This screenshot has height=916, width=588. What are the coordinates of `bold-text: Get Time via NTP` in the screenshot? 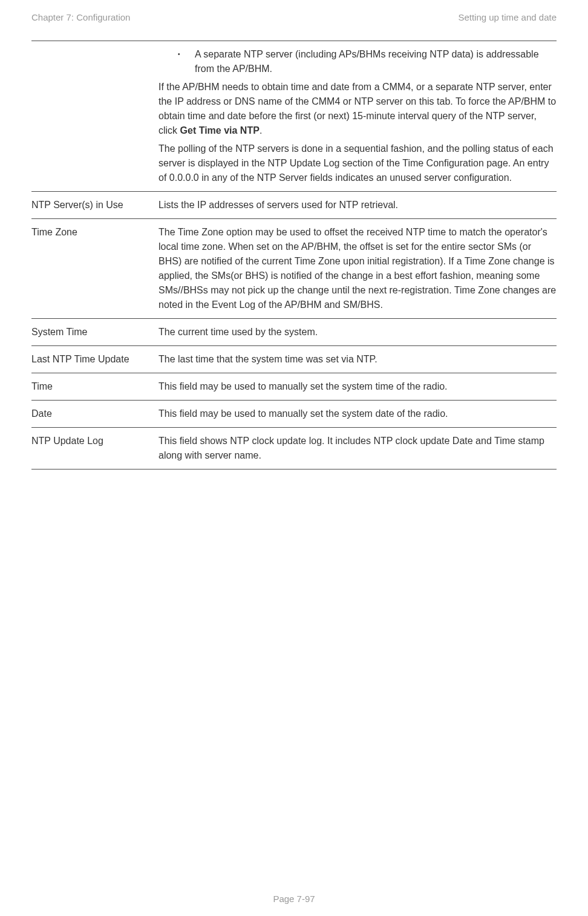 It's located at (220, 131).